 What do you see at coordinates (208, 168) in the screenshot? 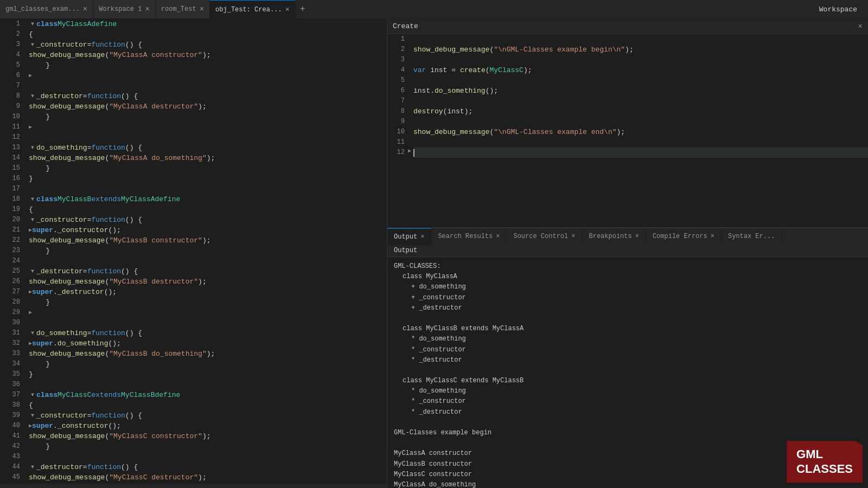
I see `code-line-15: }` at bounding box center [208, 168].